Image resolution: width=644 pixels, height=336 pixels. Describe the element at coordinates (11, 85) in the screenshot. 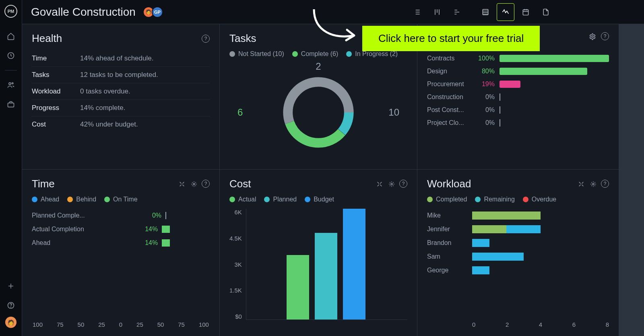

I see `people-icon` at that location.